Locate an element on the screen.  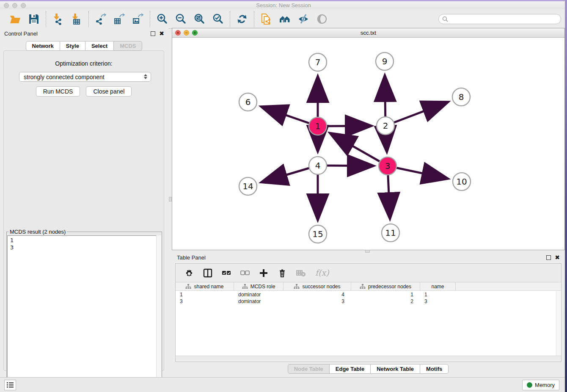
table-horizontal-scrollbar is located at coordinates (368, 359).